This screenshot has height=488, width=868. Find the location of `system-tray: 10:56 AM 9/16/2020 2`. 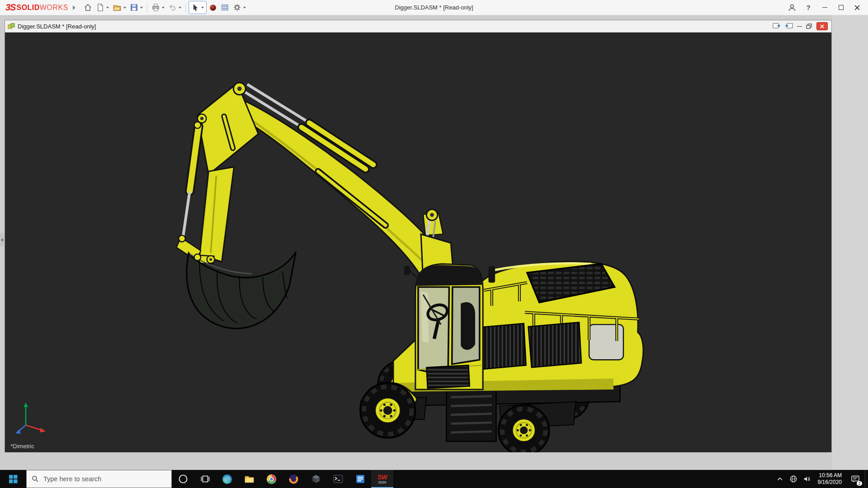

system-tray: 10:56 AM 9/16/2020 2 is located at coordinates (821, 479).